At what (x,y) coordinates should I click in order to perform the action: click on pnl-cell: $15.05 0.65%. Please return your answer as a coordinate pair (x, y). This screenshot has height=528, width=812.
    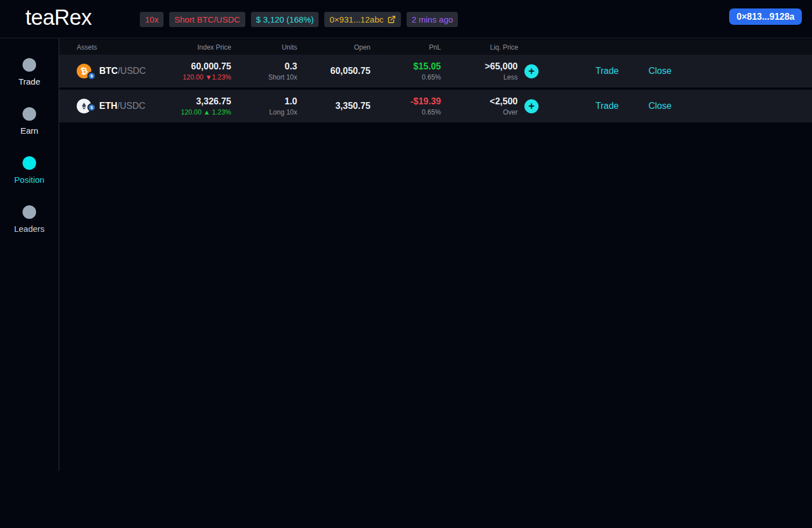
    Looking at the image, I should click on (408, 71).